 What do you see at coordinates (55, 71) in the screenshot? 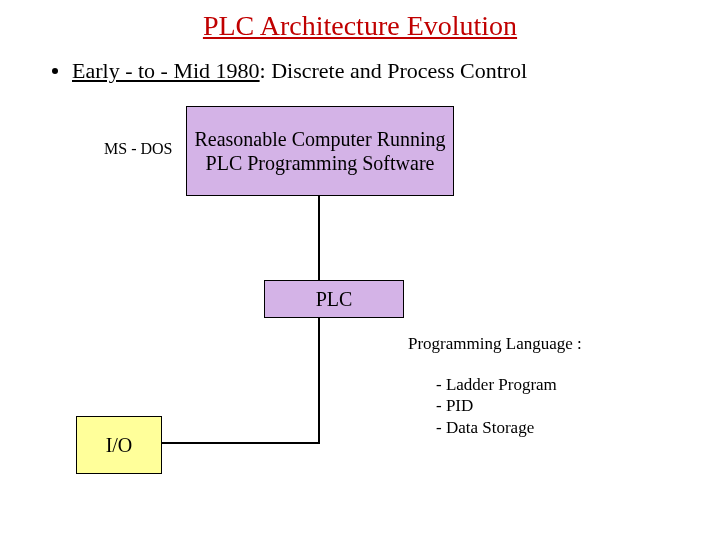
I see `bullet-icon` at bounding box center [55, 71].